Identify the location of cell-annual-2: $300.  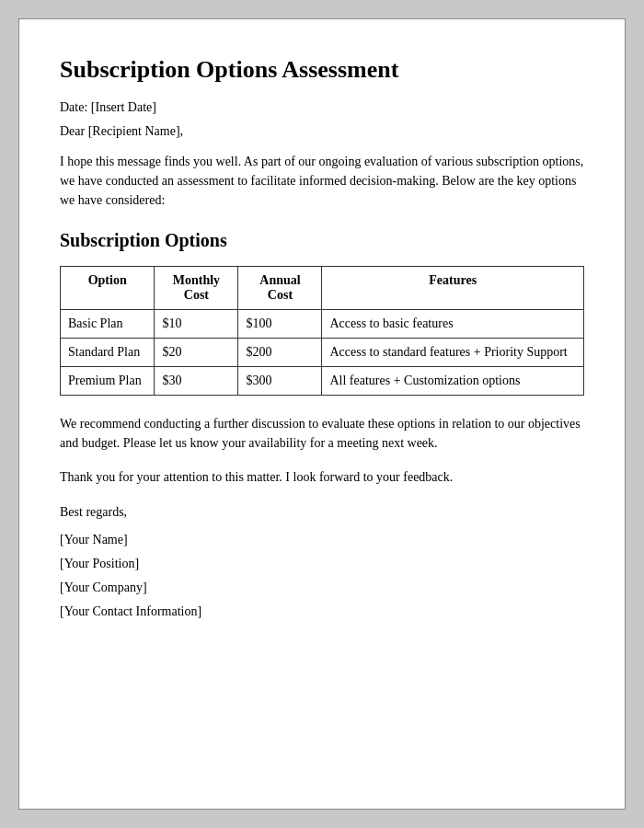
(280, 381).